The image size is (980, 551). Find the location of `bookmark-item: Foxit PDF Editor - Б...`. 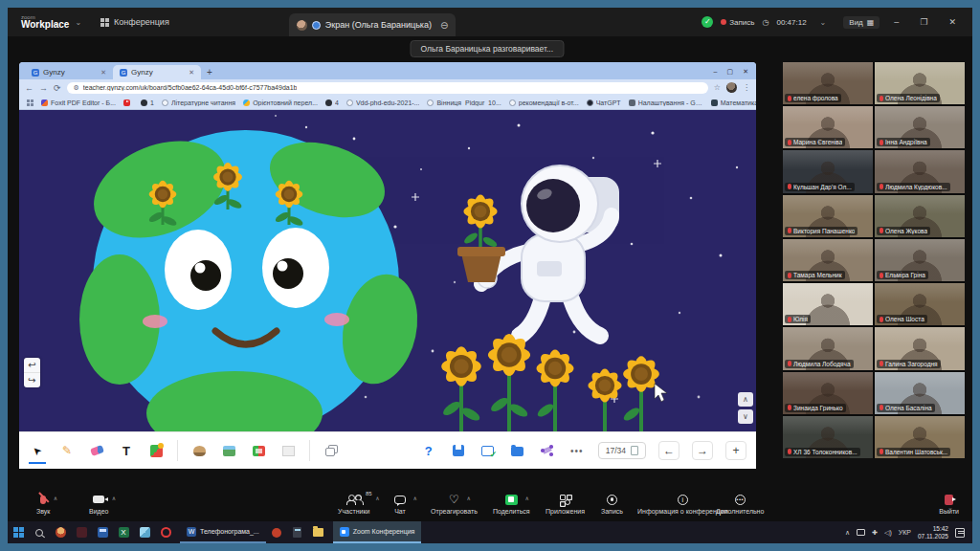

bookmark-item: Foxit PDF Editor - Б... is located at coordinates (78, 103).